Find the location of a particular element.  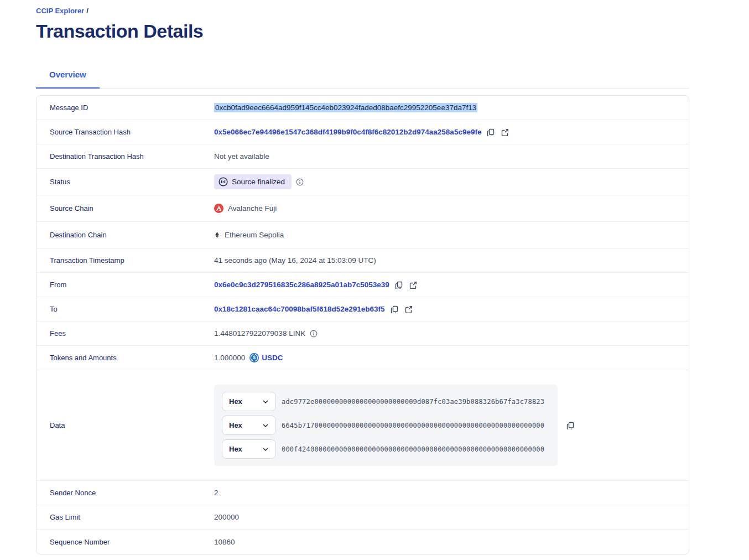

page-title: Transaction Details is located at coordinates (362, 31).